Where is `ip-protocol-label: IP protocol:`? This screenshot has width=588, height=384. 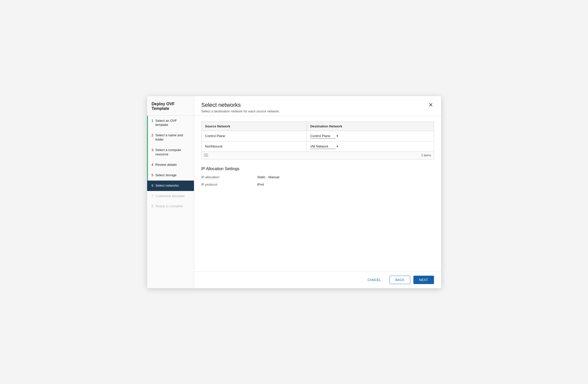 ip-protocol-label: IP protocol: is located at coordinates (229, 185).